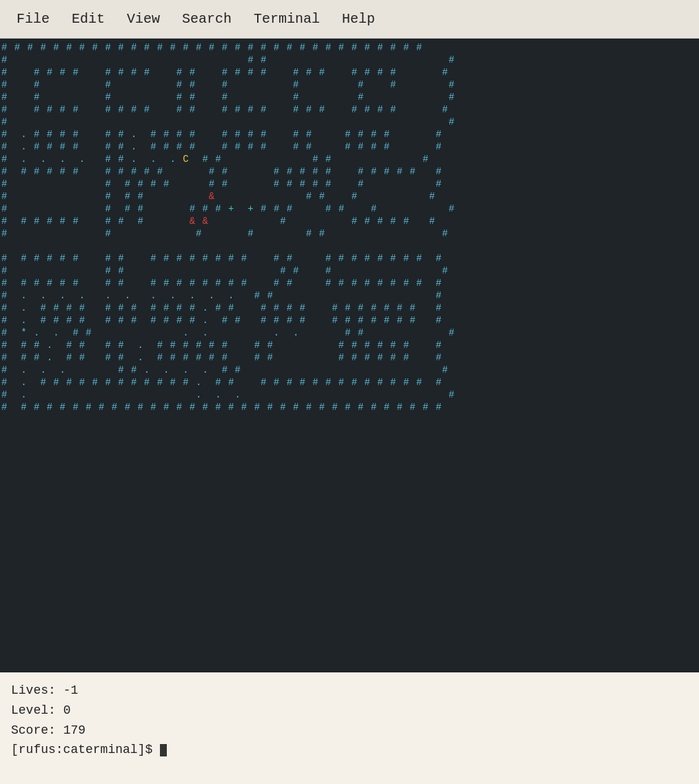 The height and width of the screenshot is (784, 699). Describe the element at coordinates (350, 721) in the screenshot. I see `status-bar: Lives: -1 Level: 0 Score: 179 [rufus:cat…` at that location.